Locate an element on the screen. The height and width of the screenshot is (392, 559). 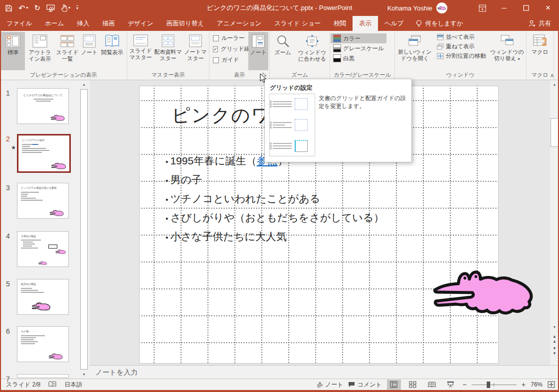
close-button: × is located at coordinates (548, 8).